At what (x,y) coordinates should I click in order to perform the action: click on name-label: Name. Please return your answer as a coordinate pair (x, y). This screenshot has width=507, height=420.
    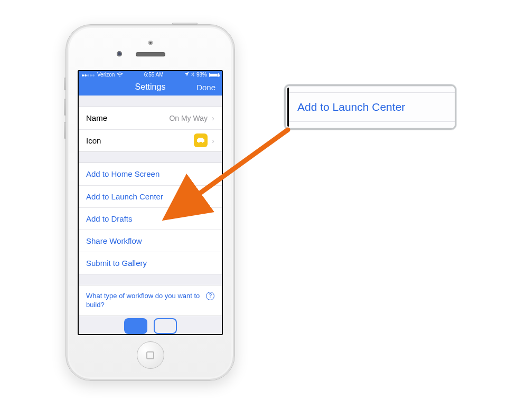
    Looking at the image, I should click on (97, 118).